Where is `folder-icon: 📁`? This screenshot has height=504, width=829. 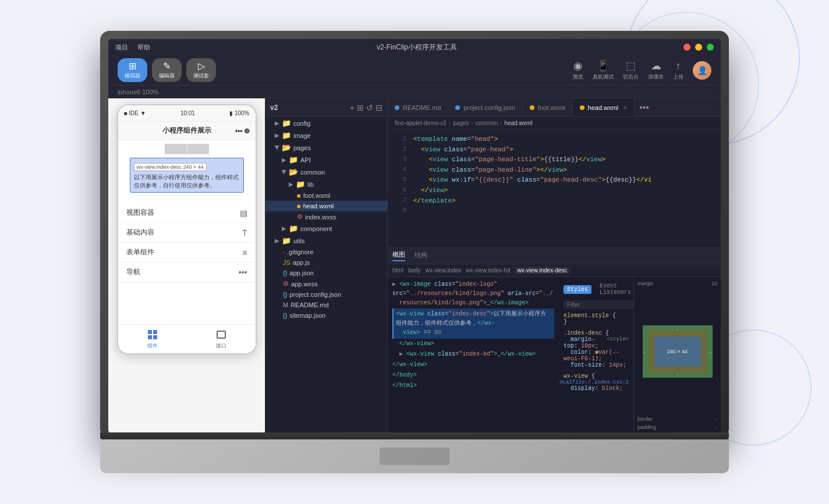
folder-icon: 📁 is located at coordinates (300, 184).